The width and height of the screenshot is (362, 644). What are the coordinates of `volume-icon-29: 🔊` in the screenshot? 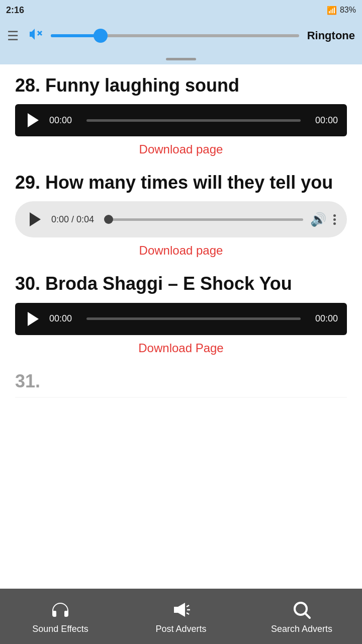 It's located at (318, 219).